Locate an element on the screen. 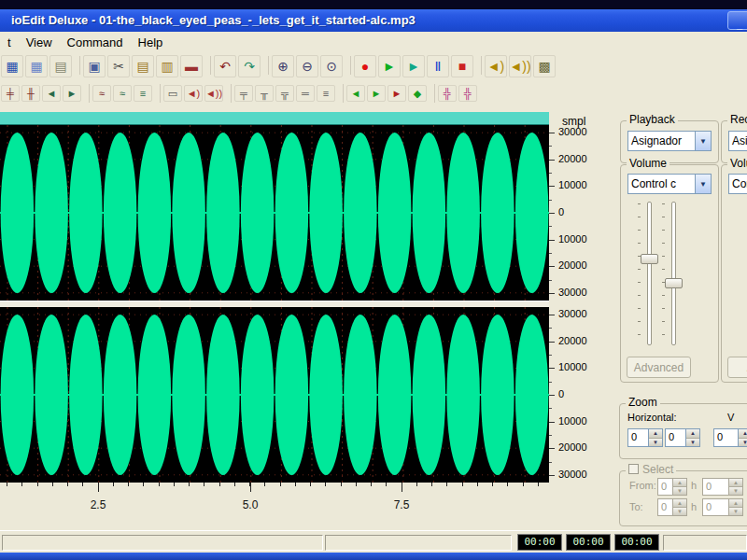 The width and height of the screenshot is (747, 560). envelope-button: ◆ is located at coordinates (417, 93).